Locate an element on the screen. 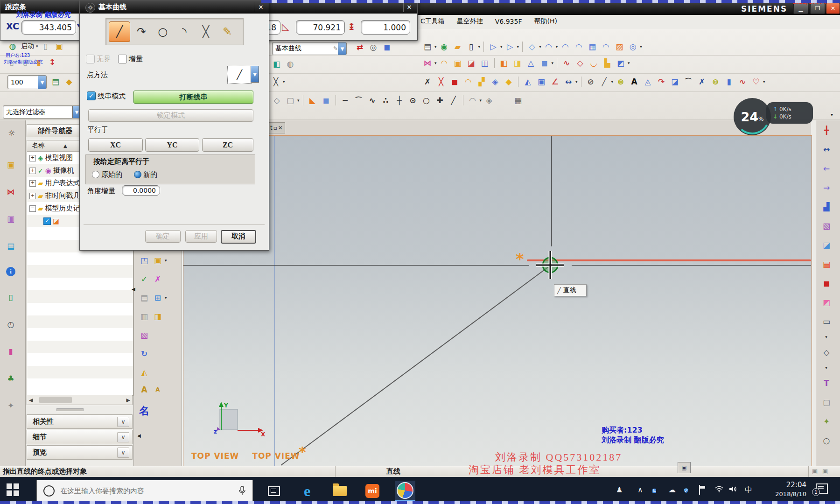  people-icon: ♟ is located at coordinates (619, 490).